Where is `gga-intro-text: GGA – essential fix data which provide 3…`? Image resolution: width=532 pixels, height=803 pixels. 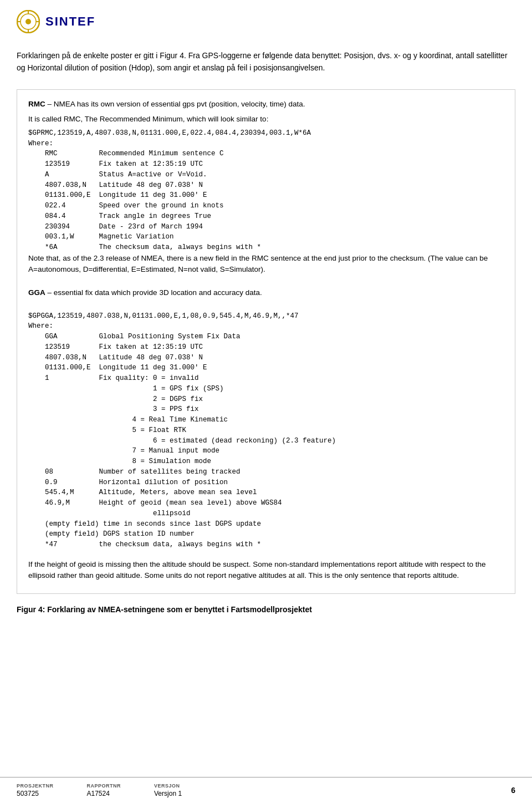 gga-intro-text: GGA – essential fix data which provide 3… is located at coordinates (266, 293).